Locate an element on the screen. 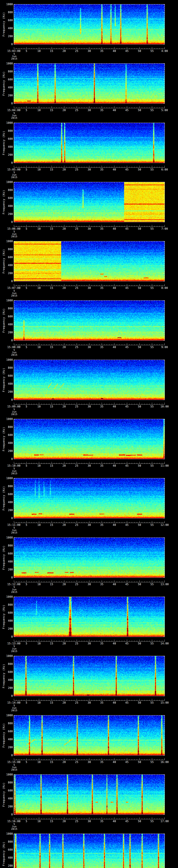 Image resolution: width=178 pixels, height=868 pixels. end-time-label: 15:00 is located at coordinates (165, 703).